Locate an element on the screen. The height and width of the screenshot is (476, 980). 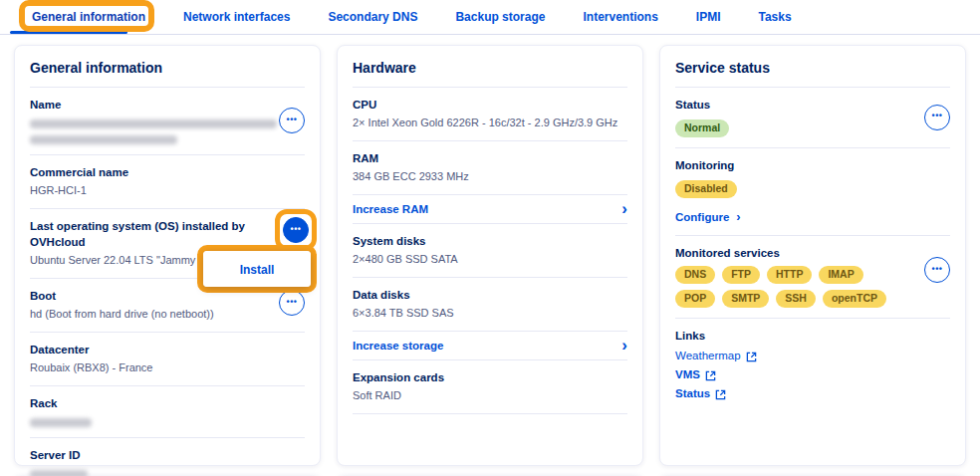
service-badge-ftp: FTP is located at coordinates (741, 275).